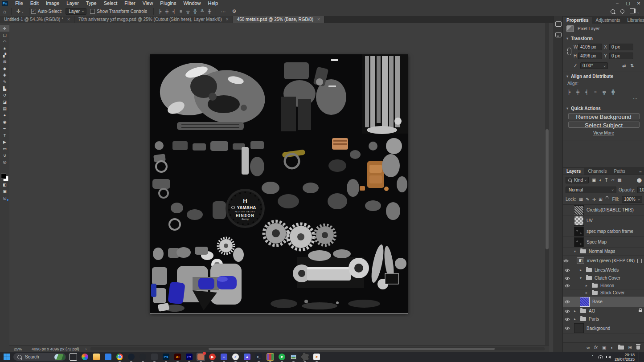 The width and height of the screenshot is (644, 362). I want to click on menu-select: Select, so click(111, 4).